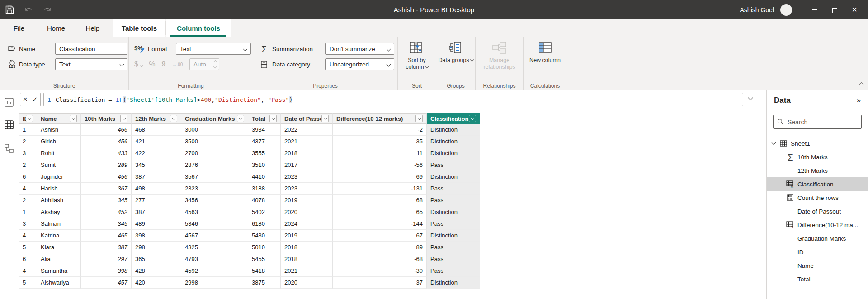  Describe the element at coordinates (264, 212) in the screenshot. I see `table-cell: 5402` at that location.